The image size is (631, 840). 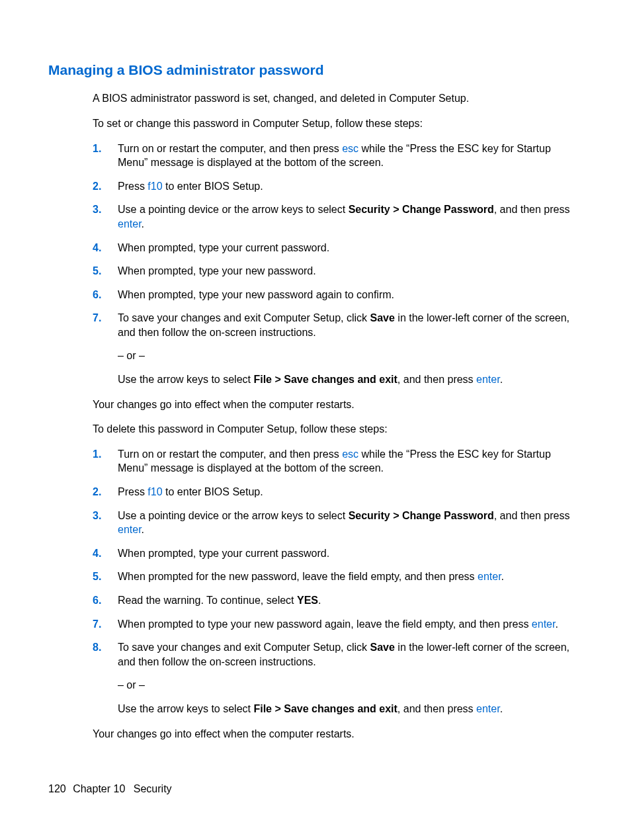 I want to click on chapter-label: Chapter 10, so click(x=99, y=788).